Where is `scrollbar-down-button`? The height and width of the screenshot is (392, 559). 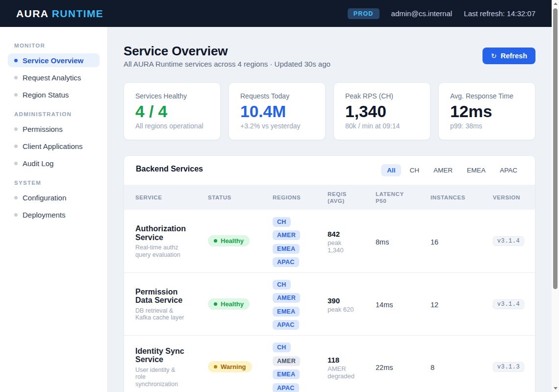 scrollbar-down-button is located at coordinates (555, 388).